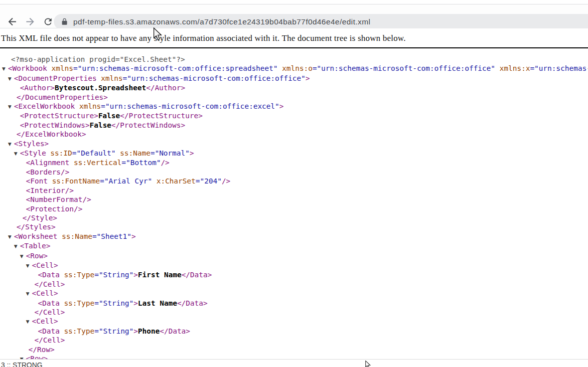 The image size is (588, 367). What do you see at coordinates (222, 22) in the screenshot?
I see `url-text: pdf-temp-files.s3.amazonaws.com/a7d730fc…` at bounding box center [222, 22].